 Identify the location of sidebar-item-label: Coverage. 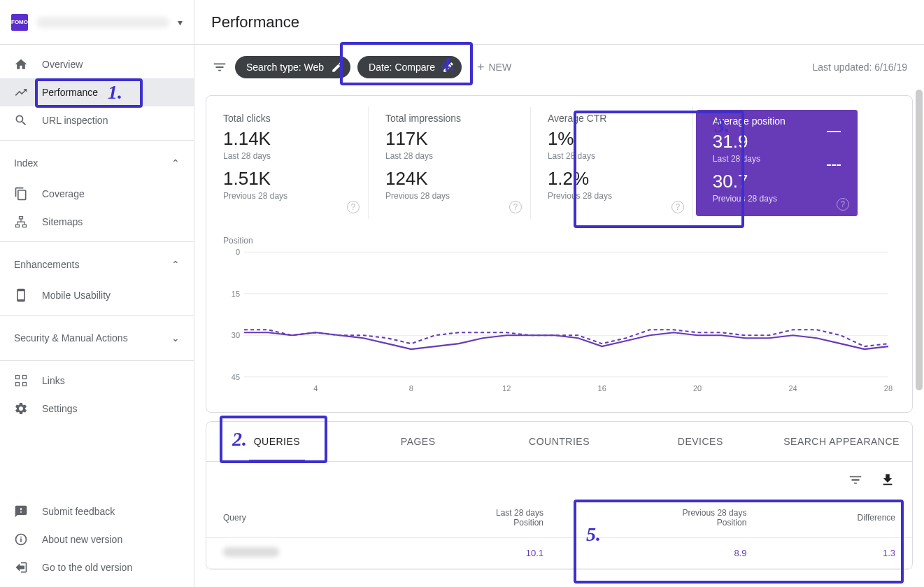
(63, 194).